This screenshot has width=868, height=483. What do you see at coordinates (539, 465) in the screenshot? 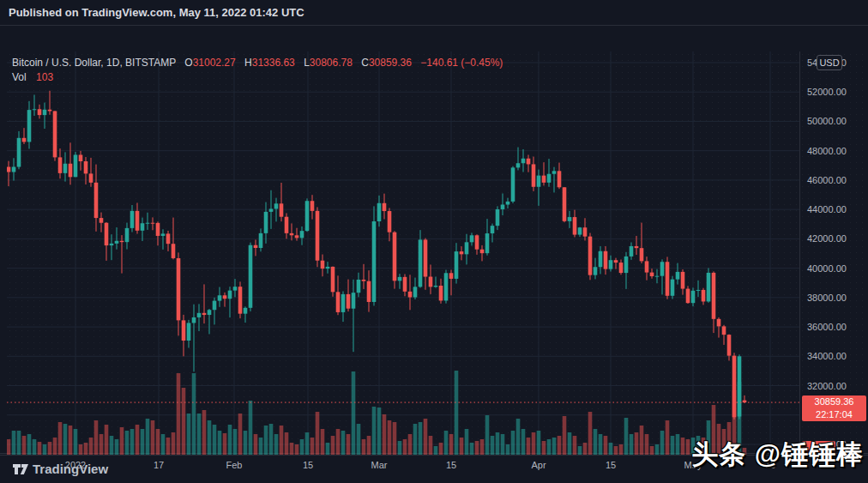
I see `time-axis-label: Apr` at bounding box center [539, 465].